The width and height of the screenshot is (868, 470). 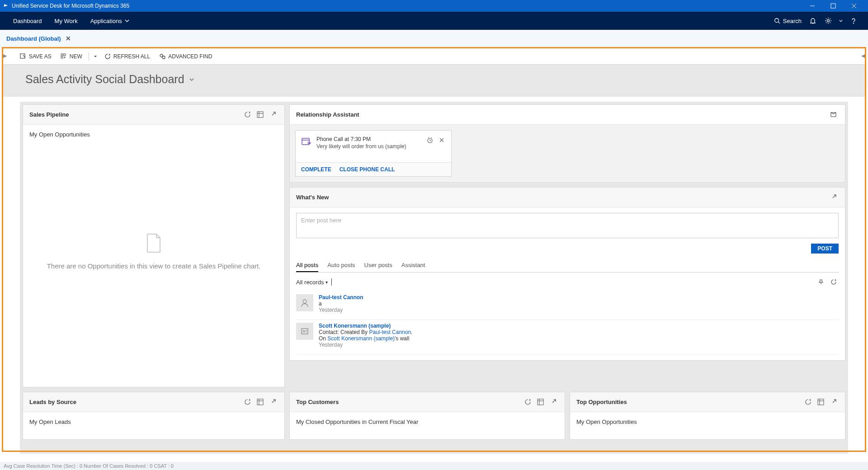 What do you see at coordinates (316, 169) in the screenshot?
I see `ra-complete-link: COMPLETE` at bounding box center [316, 169].